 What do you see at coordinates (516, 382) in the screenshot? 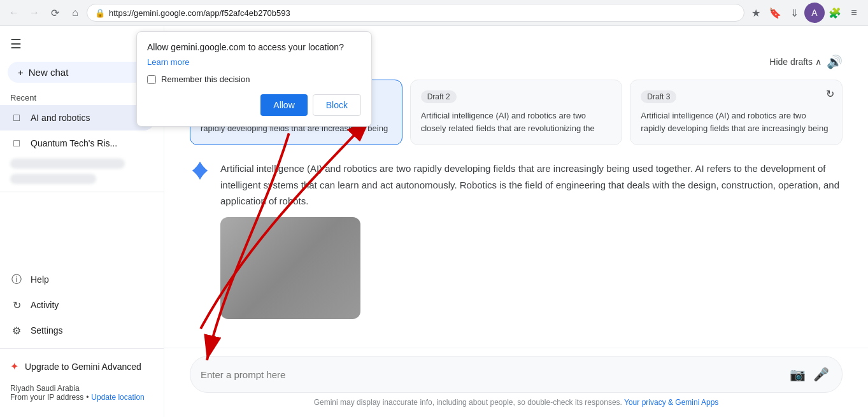
I see `input-area: 📷 🎤 Gemini may display inaccurate info, …` at bounding box center [516, 382].